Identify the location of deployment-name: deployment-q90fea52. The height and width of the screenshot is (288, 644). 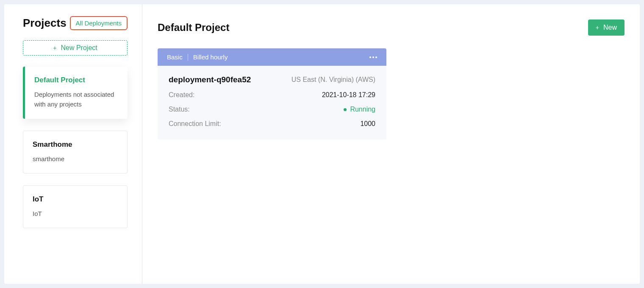
(210, 80).